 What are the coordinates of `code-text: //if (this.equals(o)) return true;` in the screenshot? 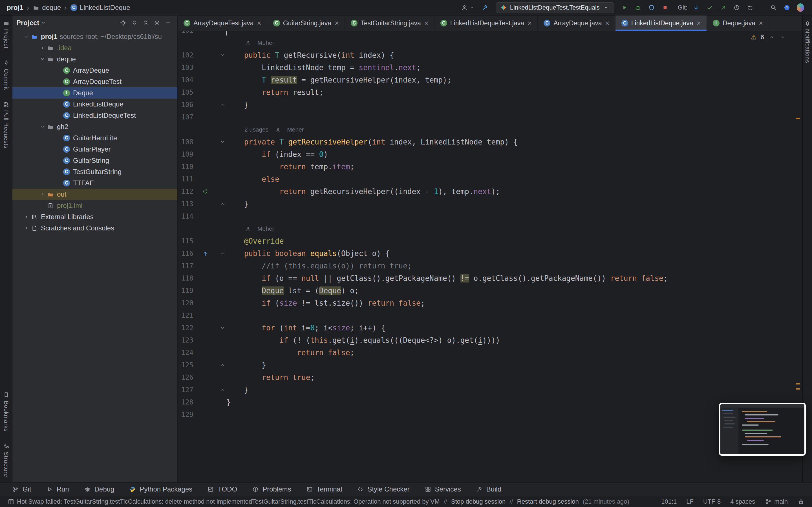 It's located at (319, 266).